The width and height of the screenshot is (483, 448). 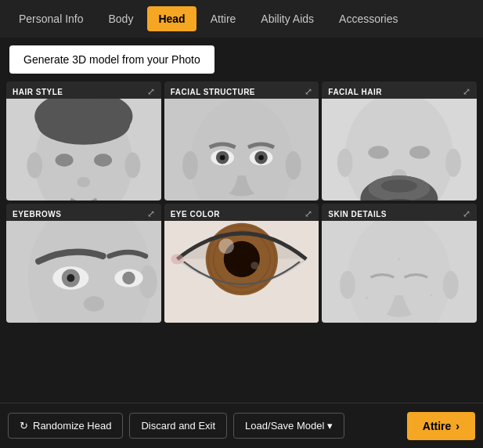 What do you see at coordinates (84, 150) in the screenshot?
I see `hair-style-preview` at bounding box center [84, 150].